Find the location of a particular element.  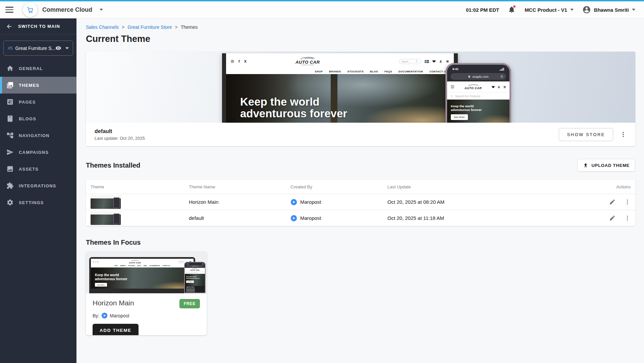

table-row: default Maropost Oct 20, 2025 at 11:18 A… is located at coordinates (361, 218).